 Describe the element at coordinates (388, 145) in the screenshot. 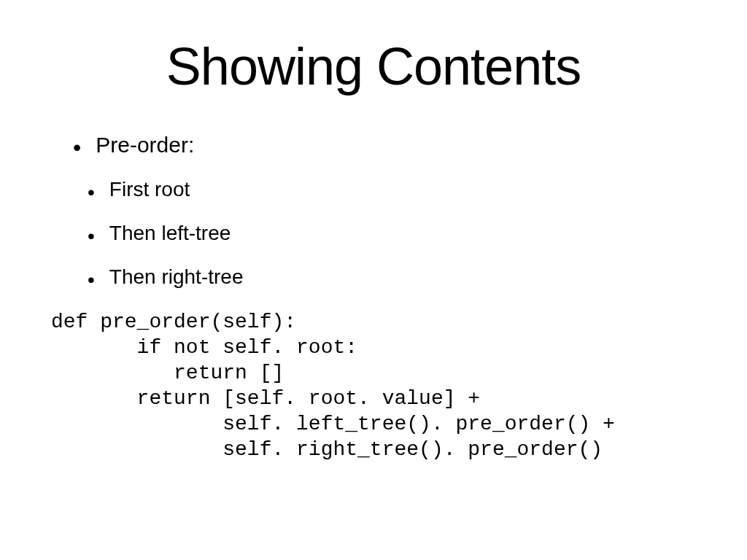

I see `main-bullet-item: • Pre-order:` at that location.